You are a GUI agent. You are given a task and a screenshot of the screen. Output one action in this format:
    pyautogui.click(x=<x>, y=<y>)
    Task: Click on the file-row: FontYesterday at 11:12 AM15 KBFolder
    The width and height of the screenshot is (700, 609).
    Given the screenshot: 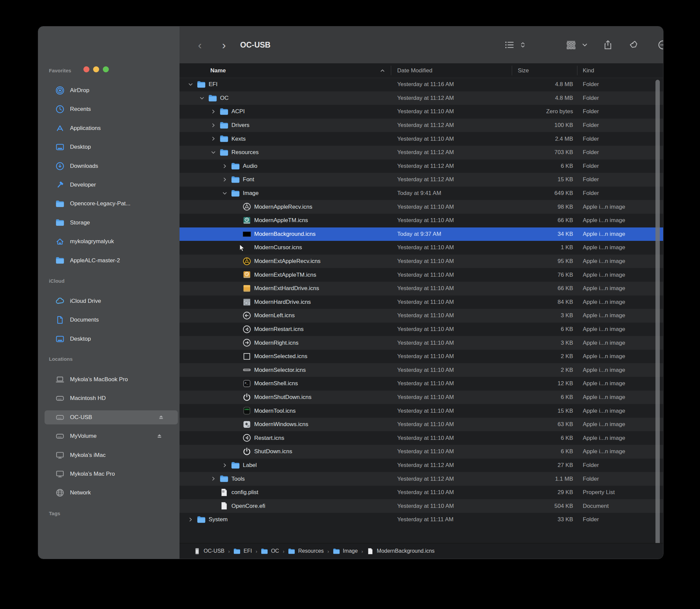 What is the action you would take?
    pyautogui.click(x=421, y=180)
    